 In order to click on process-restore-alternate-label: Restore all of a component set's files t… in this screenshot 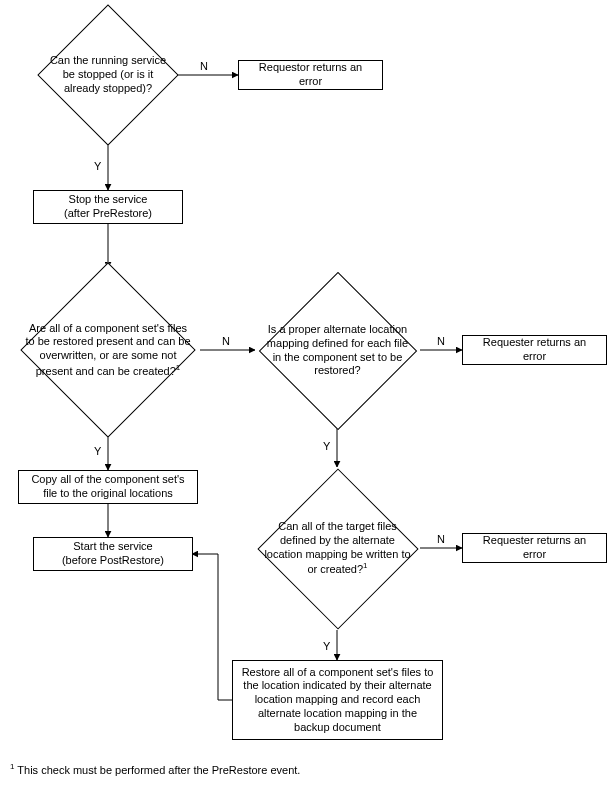, I will do `click(338, 700)`.